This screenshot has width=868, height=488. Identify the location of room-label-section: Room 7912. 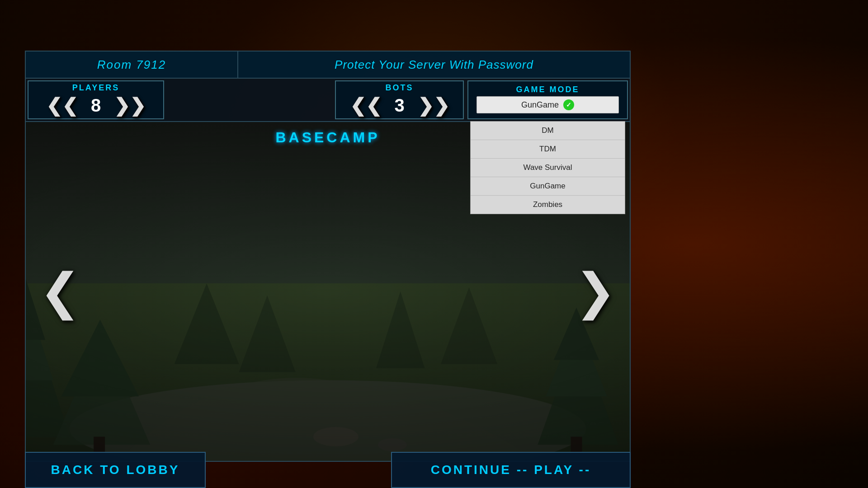
(132, 65).